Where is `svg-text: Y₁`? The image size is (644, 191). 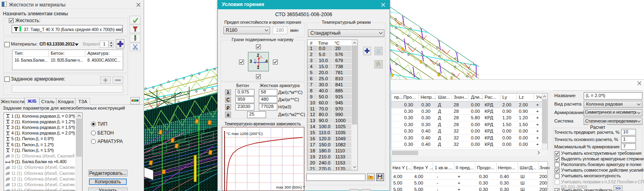
svg-text: Y₁ is located at coordinates (256, 60).